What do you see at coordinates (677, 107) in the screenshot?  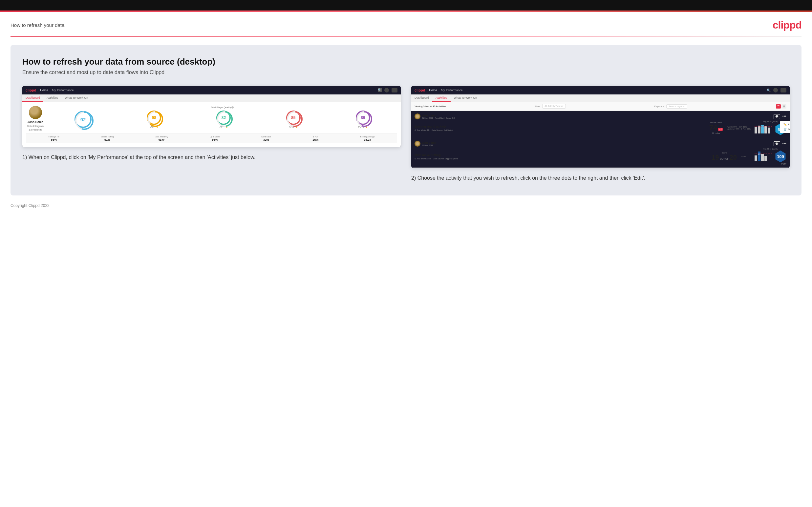 I see `keyword-input: Search keyword` at bounding box center [677, 107].